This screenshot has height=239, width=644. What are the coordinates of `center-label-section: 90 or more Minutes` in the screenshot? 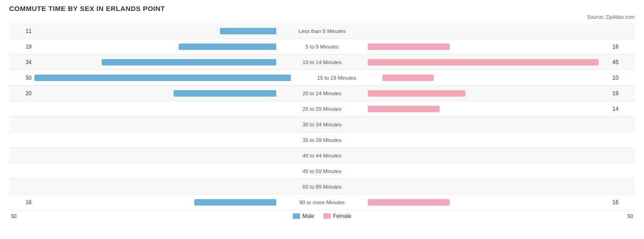 It's located at (322, 202).